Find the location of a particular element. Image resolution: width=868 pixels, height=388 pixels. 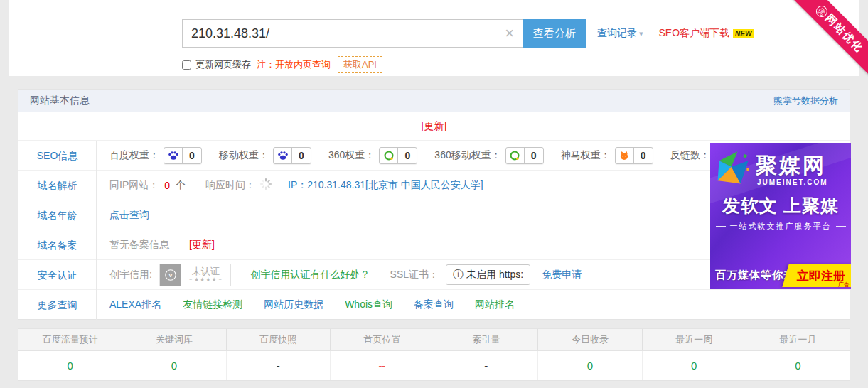

ribbon-label: 网站优化 is located at coordinates (845, 33).